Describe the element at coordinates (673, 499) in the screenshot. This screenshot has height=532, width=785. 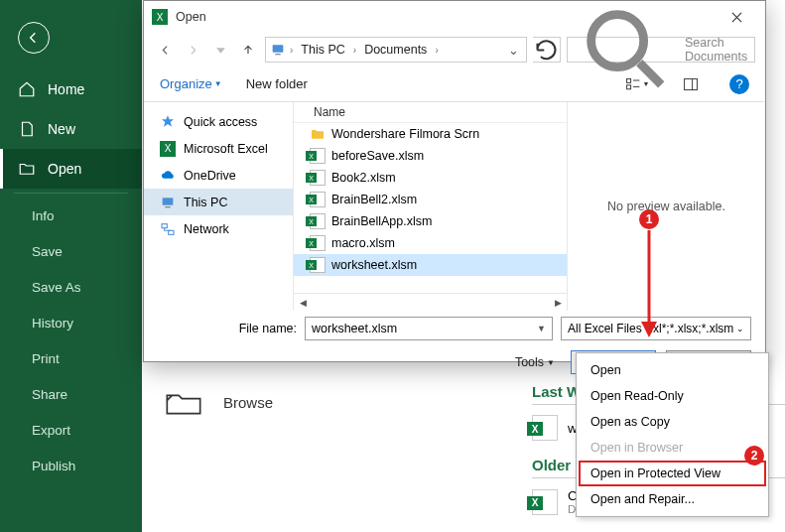
I see `menu-item: Open and Repair...` at that location.